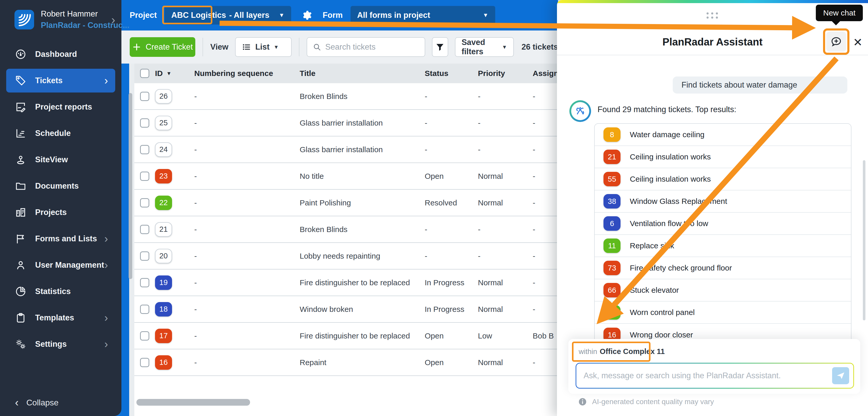 Image resolution: width=868 pixels, height=416 pixels. Describe the element at coordinates (247, 73) in the screenshot. I see `col-numbering: Numbering sequence` at that location.